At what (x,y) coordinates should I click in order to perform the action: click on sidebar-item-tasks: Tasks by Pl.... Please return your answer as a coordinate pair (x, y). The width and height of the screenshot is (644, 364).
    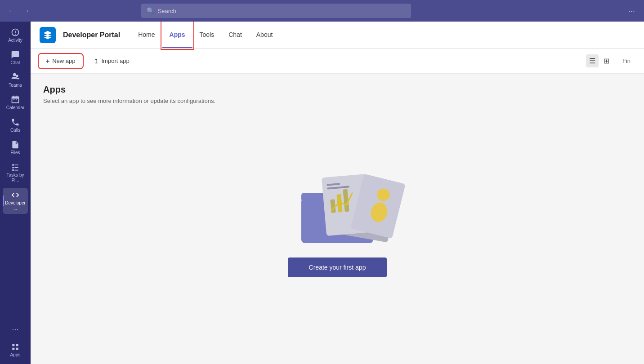
    Looking at the image, I should click on (15, 173).